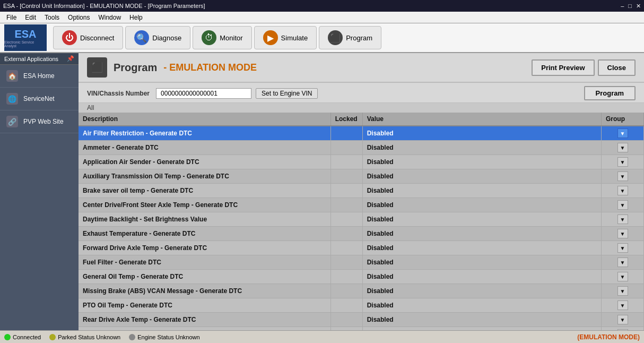 This screenshot has height=343, width=644. I want to click on connected-dot, so click(7, 337).